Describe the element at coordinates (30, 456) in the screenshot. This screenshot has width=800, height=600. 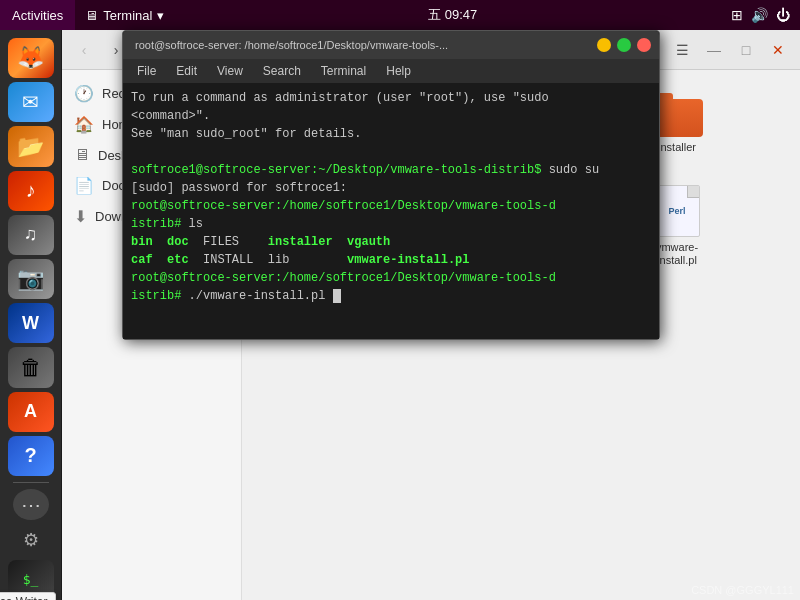
I see `help-icon: ?` at that location.